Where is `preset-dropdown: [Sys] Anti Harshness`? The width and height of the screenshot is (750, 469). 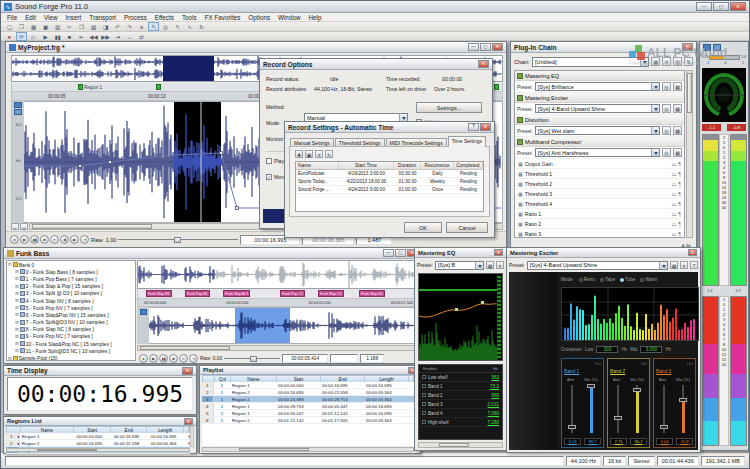
preset-dropdown: [Sys] Anti Harshness is located at coordinates (598, 152).